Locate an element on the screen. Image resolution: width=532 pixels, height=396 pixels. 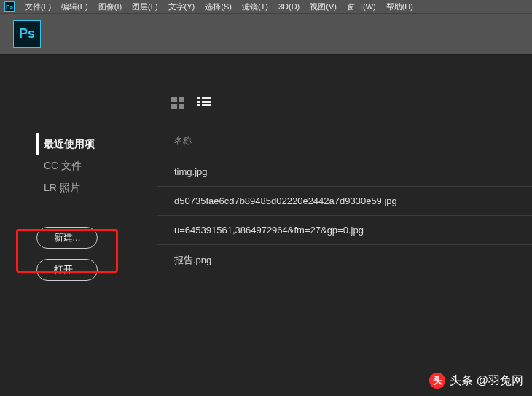
menu-edit: 编辑(E) is located at coordinates (74, 7).